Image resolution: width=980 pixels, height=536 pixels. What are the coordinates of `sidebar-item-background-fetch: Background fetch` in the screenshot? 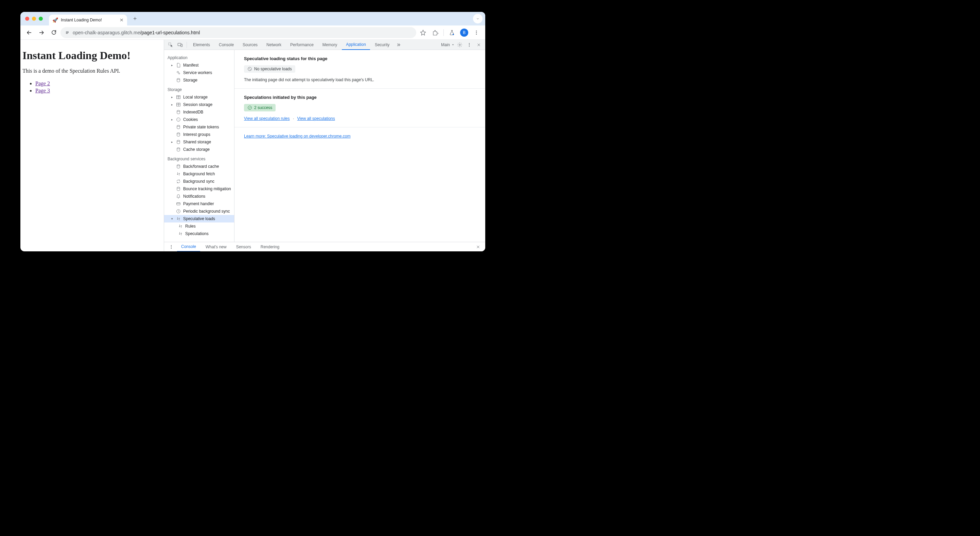 It's located at (199, 174).